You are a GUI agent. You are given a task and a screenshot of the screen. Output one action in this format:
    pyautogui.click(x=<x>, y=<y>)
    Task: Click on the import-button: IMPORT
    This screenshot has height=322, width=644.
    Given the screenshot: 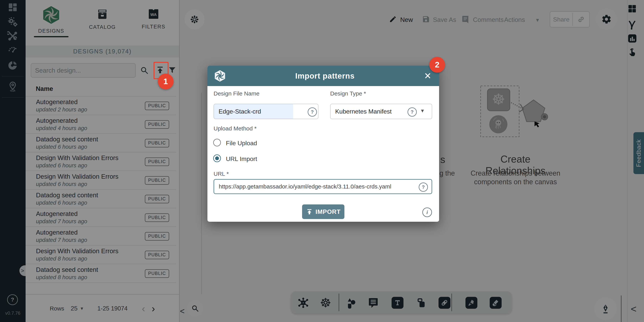 What is the action you would take?
    pyautogui.click(x=323, y=212)
    